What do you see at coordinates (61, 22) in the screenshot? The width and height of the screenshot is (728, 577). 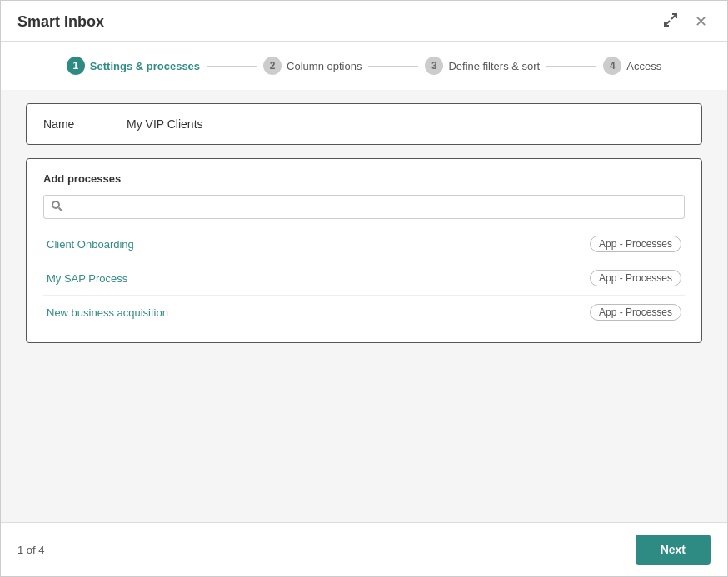 I see `dialog-title: Smart Inbox` at bounding box center [61, 22].